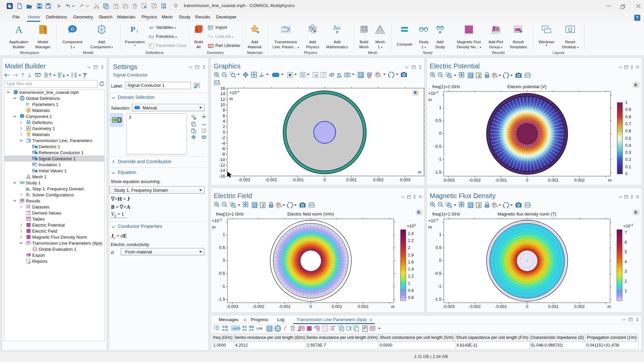 The width and height of the screenshot is (644, 362). What do you see at coordinates (236, 328) in the screenshot?
I see `svg-text: AUTO` at bounding box center [236, 328].